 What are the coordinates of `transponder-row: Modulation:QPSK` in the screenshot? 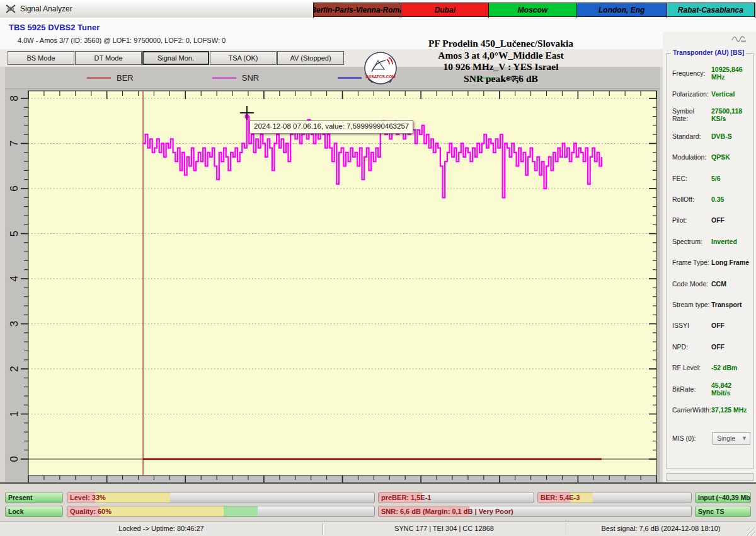 It's located at (711, 158).